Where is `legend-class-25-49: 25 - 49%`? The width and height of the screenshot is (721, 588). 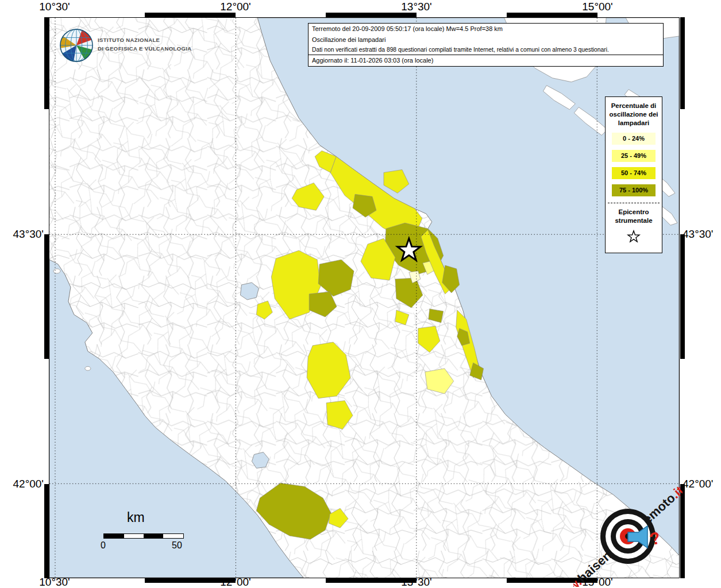 legend-class-25-49: 25 - 49% is located at coordinates (634, 156).